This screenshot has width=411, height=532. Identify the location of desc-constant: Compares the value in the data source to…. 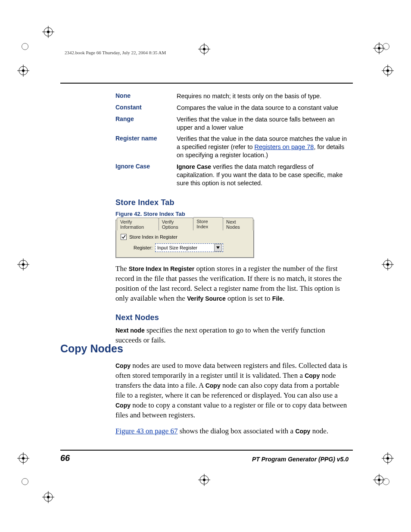
(263, 108).